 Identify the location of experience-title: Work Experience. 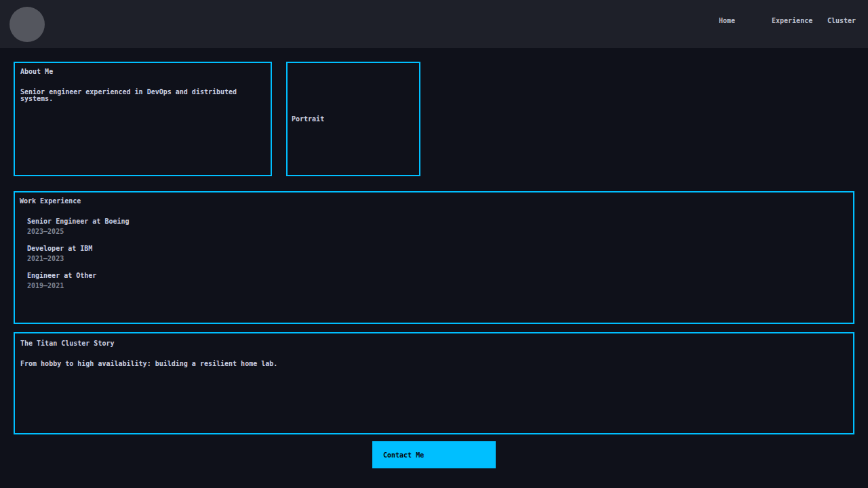
(437, 201).